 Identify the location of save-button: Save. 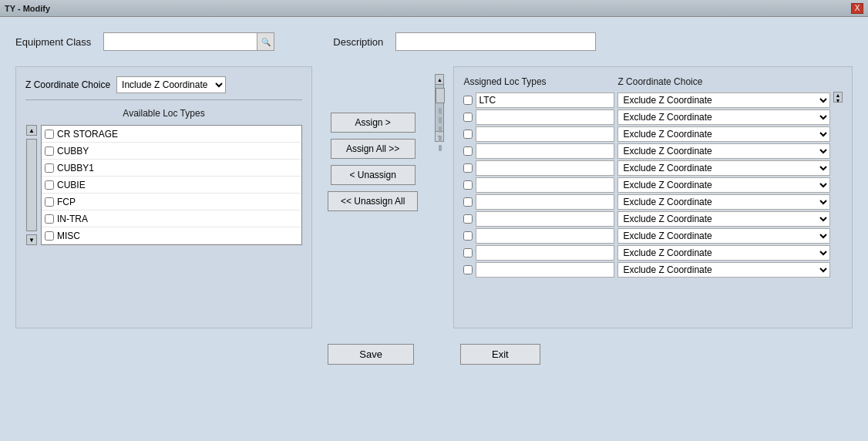
(371, 355).